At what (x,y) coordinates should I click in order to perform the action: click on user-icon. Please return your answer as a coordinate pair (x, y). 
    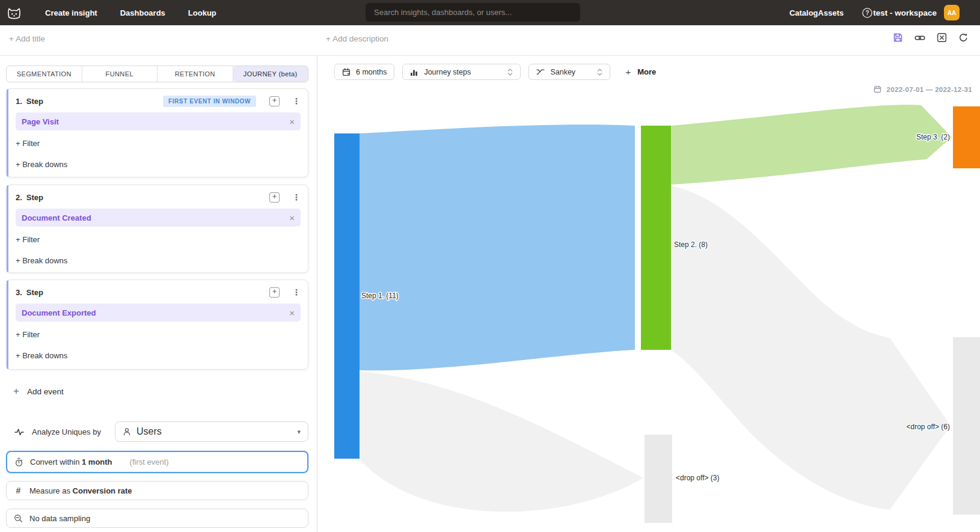
    Looking at the image, I should click on (127, 432).